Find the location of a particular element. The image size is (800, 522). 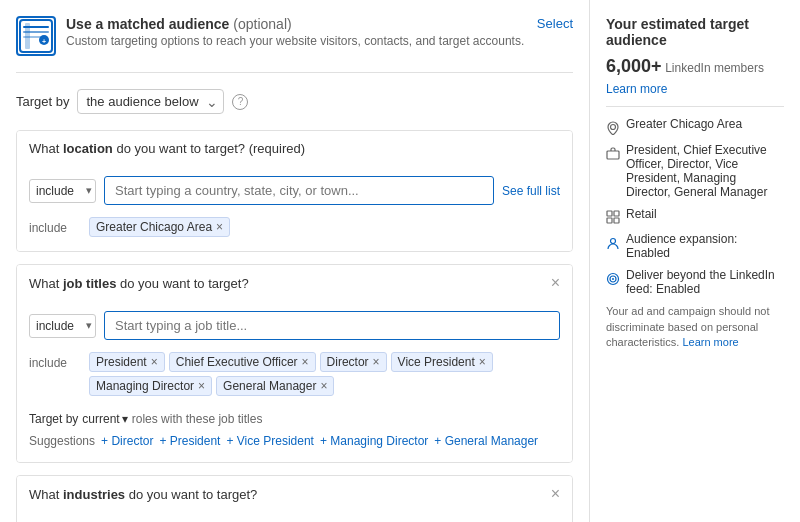

suggestion-vp: + Vice President is located at coordinates (270, 441).